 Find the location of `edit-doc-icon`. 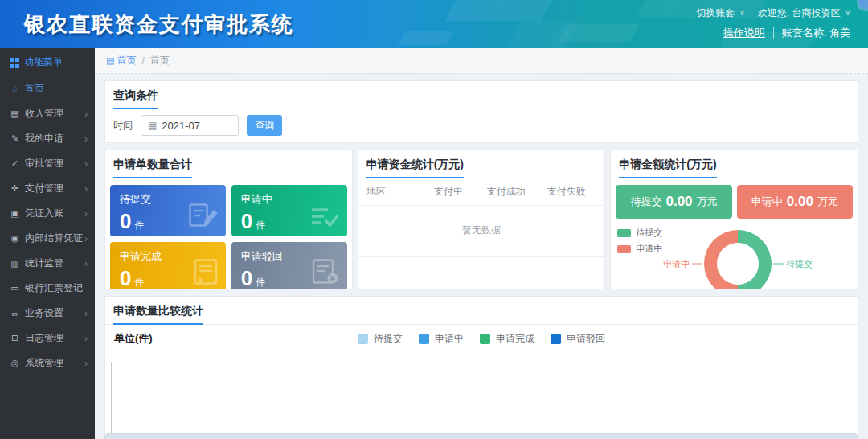

edit-doc-icon is located at coordinates (203, 217).